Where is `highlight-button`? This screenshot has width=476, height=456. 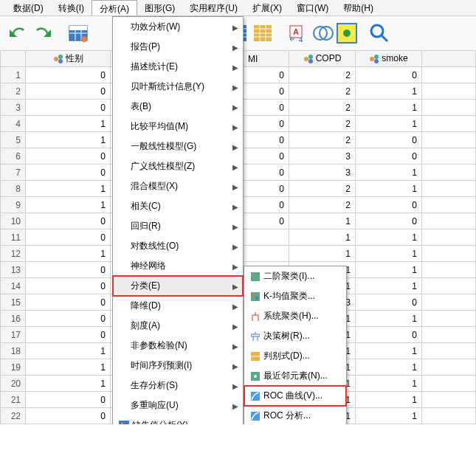 highlight-button is located at coordinates (347, 33).